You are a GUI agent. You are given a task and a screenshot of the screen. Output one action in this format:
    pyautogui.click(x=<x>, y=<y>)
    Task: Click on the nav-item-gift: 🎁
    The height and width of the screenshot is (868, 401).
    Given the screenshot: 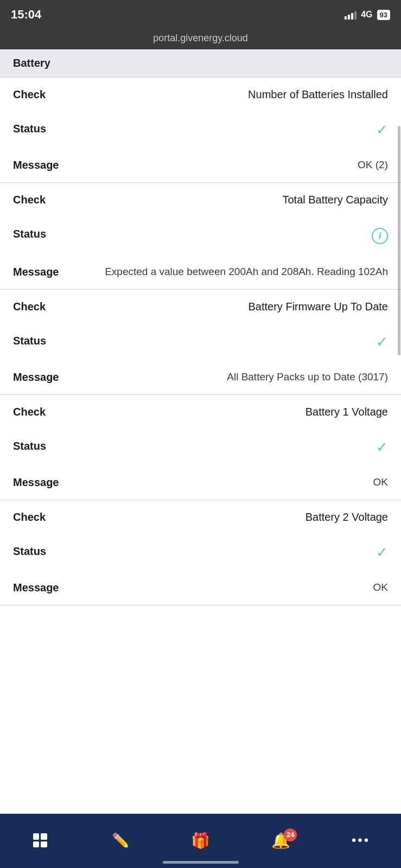 What is the action you would take?
    pyautogui.click(x=200, y=841)
    